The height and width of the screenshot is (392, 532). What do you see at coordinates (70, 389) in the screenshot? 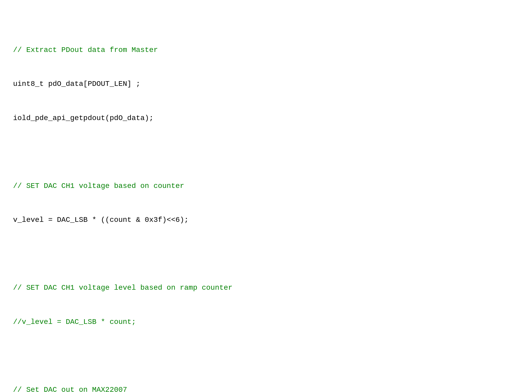
I see `comment-11: // Set DAC out on MAX22007` at bounding box center [70, 389].